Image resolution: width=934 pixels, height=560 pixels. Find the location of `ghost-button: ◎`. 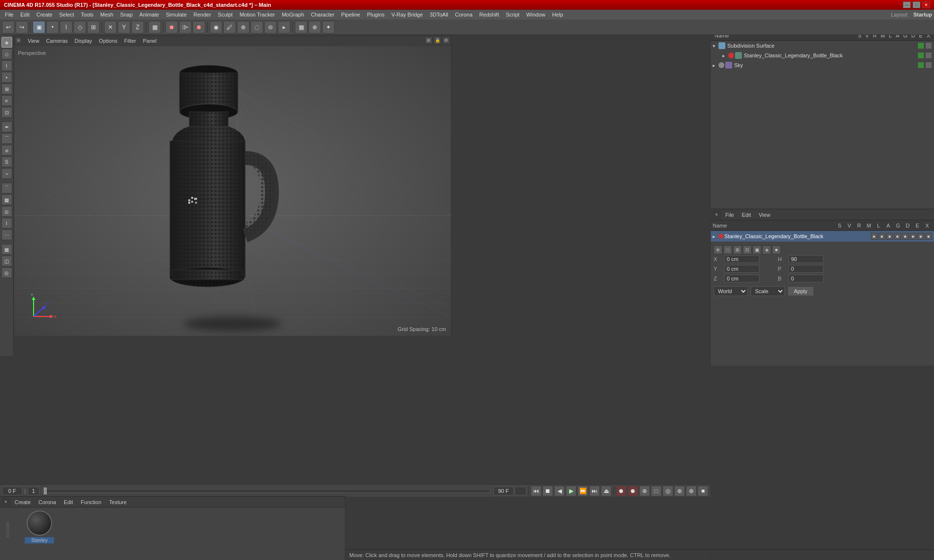

ghost-button: ◎ is located at coordinates (668, 491).